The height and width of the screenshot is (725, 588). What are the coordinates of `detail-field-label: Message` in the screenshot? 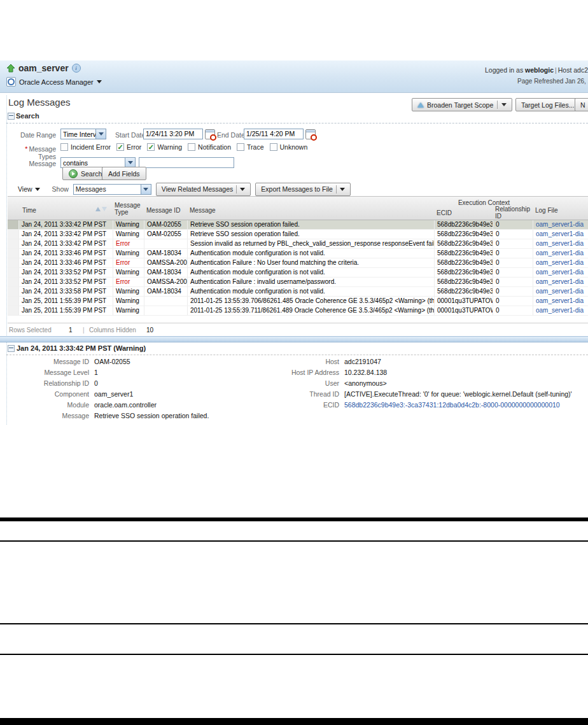 It's located at (51, 416).